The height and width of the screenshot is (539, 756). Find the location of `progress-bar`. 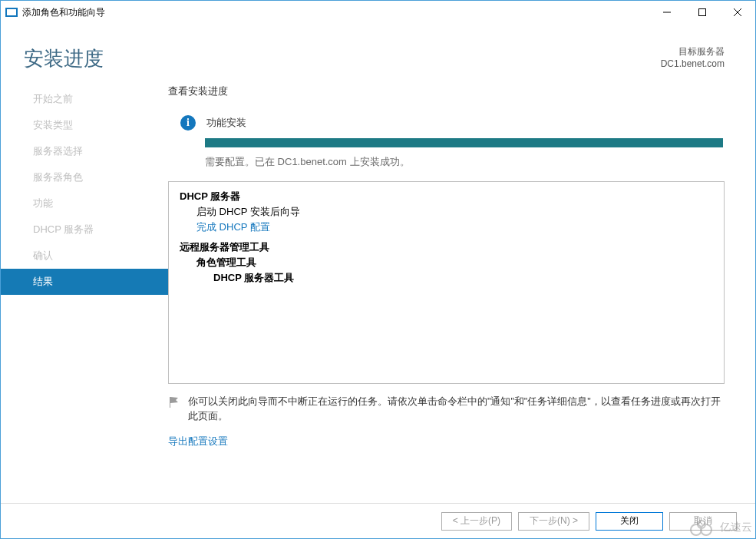

progress-bar is located at coordinates (464, 143).